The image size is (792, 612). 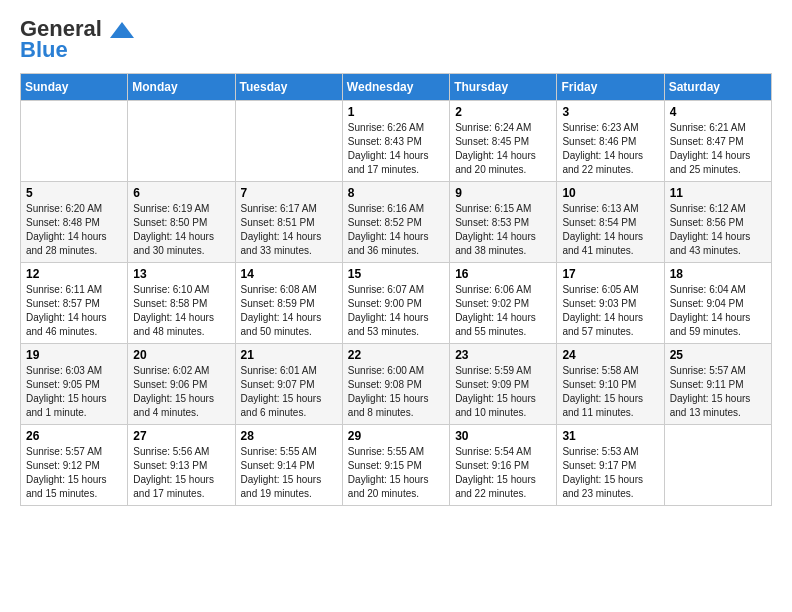 What do you see at coordinates (610, 392) in the screenshot?
I see `day-info: Sunrise: 5:58 AM Sunset: 9:10 PM Dayligh…` at bounding box center [610, 392].